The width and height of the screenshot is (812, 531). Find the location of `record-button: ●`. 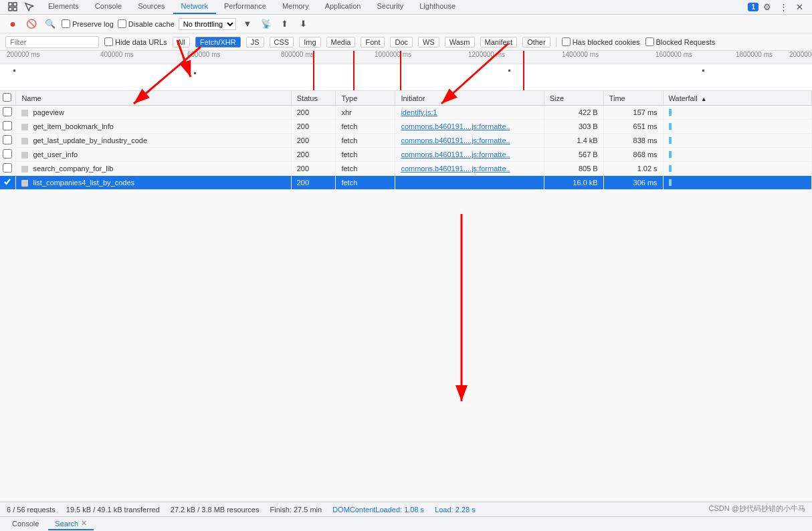

record-button: ● is located at coordinates (13, 24).